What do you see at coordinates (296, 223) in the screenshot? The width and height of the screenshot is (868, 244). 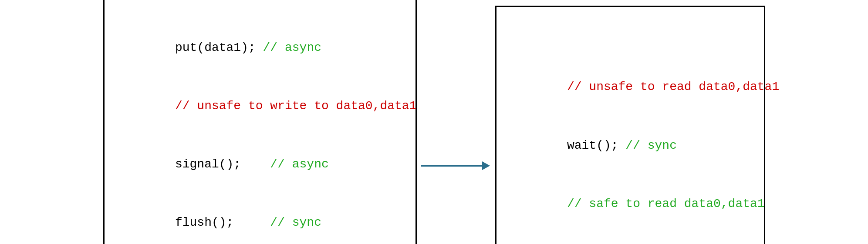 I see `left-line-5-comment: // sync` at bounding box center [296, 223].